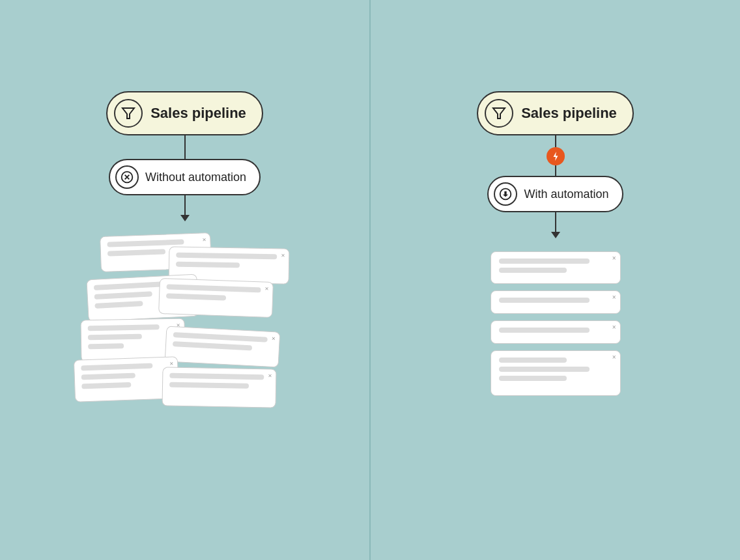 This screenshot has width=740, height=560. What do you see at coordinates (556, 171) in the screenshot?
I see `right-line-mid` at bounding box center [556, 171].